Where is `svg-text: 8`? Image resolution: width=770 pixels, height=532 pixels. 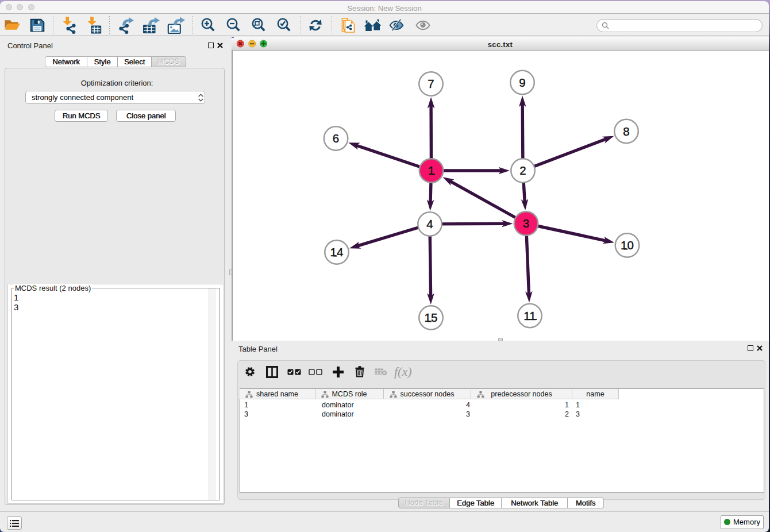
svg-text: 8 is located at coordinates (626, 131).